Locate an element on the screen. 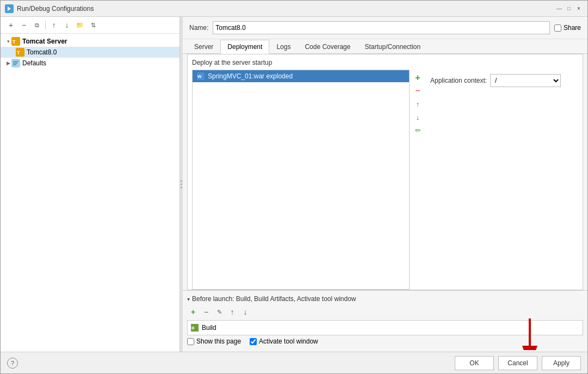 The image size is (588, 374). before-launch-up-button: ↑ is located at coordinates (232, 312).